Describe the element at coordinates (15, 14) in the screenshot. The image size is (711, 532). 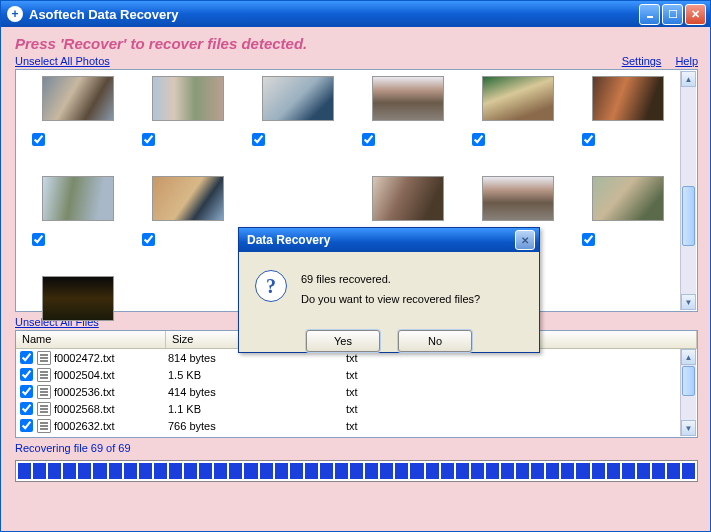
I see `app-icon: +` at that location.